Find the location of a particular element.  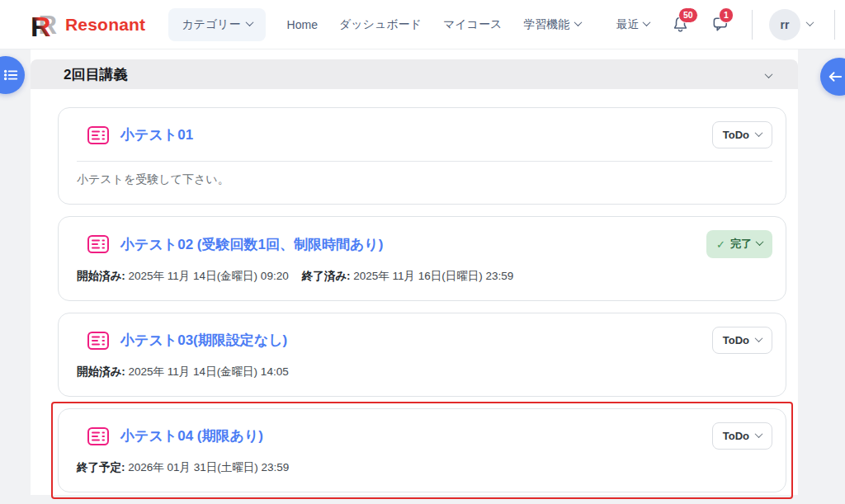

recent-dropdown: 最近 is located at coordinates (633, 25).